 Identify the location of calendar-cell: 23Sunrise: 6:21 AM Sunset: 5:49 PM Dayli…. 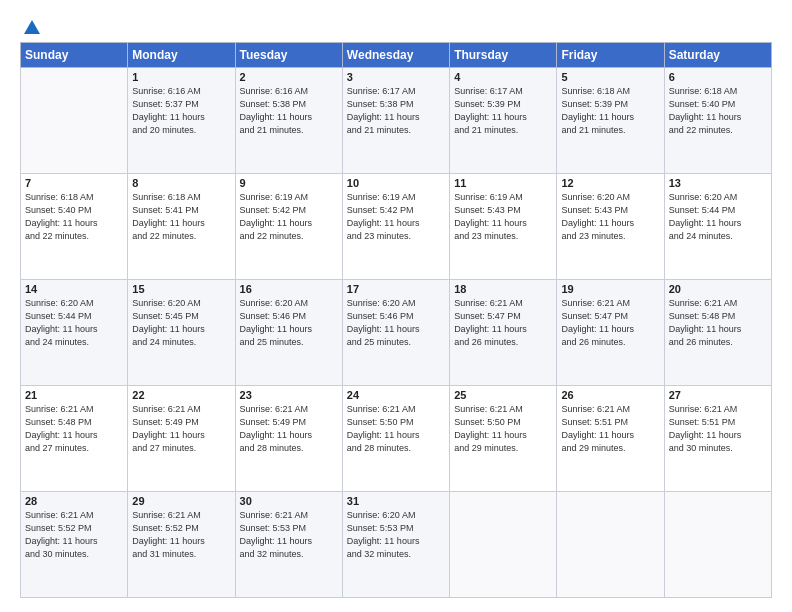
(288, 439).